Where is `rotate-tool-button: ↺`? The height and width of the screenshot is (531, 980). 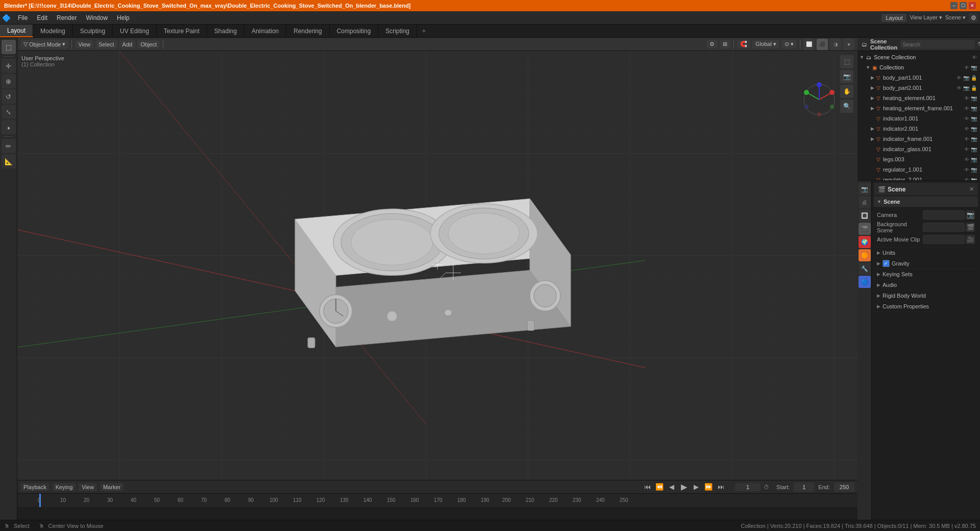
rotate-tool-button: ↺ is located at coordinates (9, 96).